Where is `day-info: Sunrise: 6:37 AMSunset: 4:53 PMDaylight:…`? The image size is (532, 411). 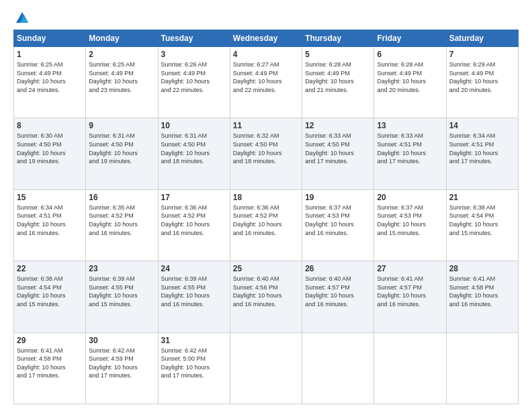
day-info: Sunrise: 6:37 AMSunset: 4:53 PMDaylight:… is located at coordinates (410, 220).